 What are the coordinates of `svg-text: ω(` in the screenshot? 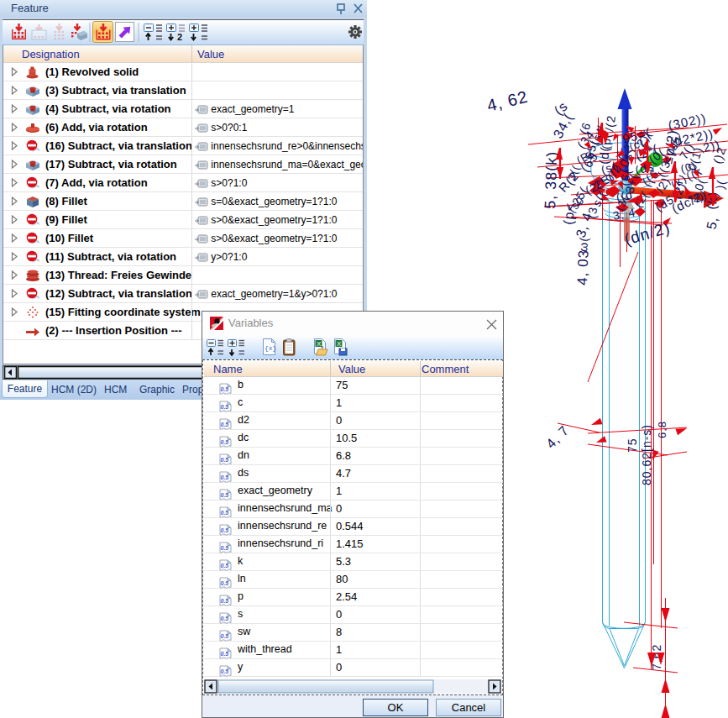 It's located at (583, 244).